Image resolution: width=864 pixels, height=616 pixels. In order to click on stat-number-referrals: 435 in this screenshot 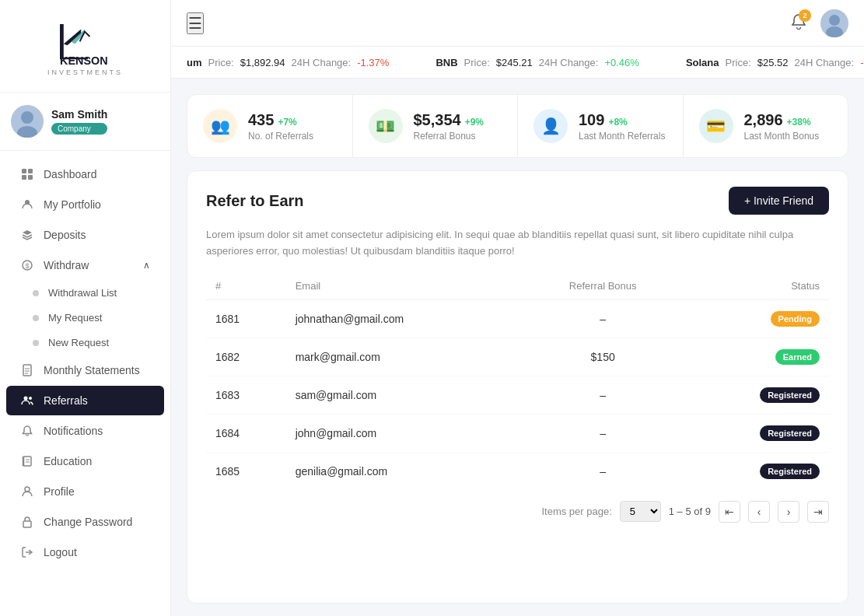, I will do `click(261, 120)`.